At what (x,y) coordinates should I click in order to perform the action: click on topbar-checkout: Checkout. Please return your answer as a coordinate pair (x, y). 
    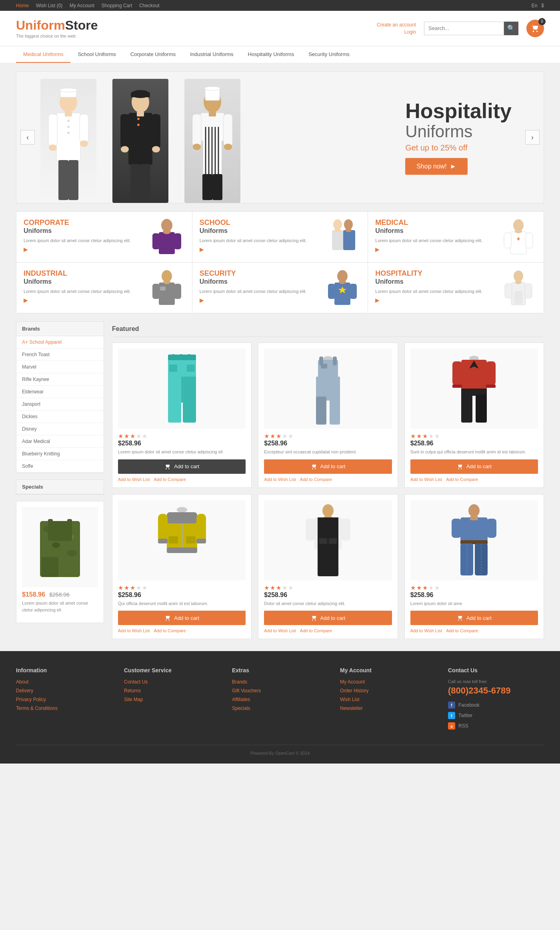
    Looking at the image, I should click on (150, 6).